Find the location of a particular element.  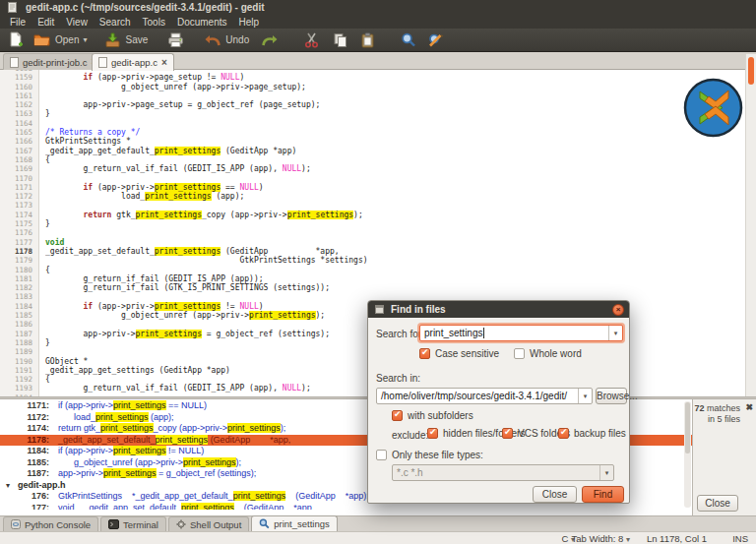

save-label: Save is located at coordinates (136, 39).